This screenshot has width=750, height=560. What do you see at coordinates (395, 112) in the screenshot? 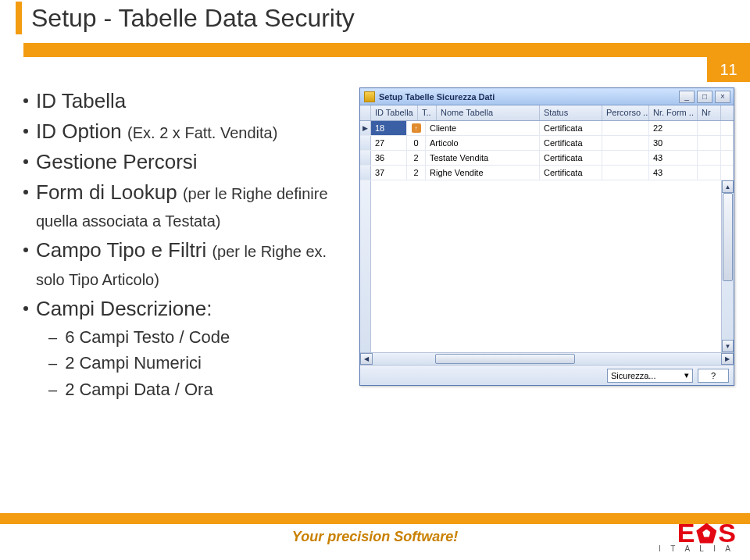
I see `col-header-id: ID Tabella` at bounding box center [395, 112].